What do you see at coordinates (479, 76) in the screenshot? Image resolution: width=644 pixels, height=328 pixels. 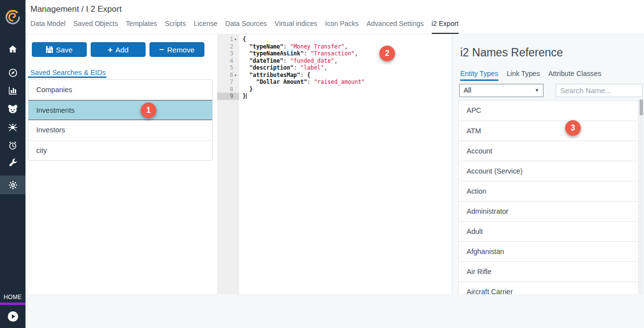 I see `tab-entity-types: Entity Types` at bounding box center [479, 76].